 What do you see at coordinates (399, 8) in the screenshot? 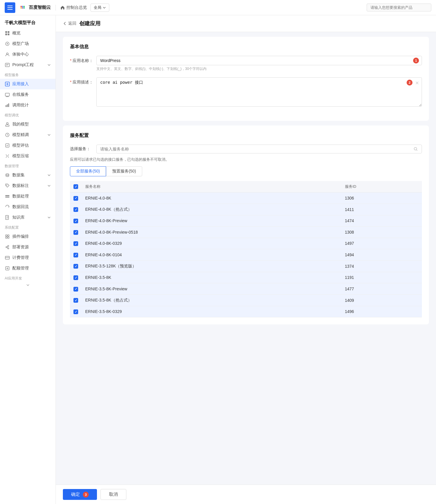
I see `global-search-input` at bounding box center [399, 8].